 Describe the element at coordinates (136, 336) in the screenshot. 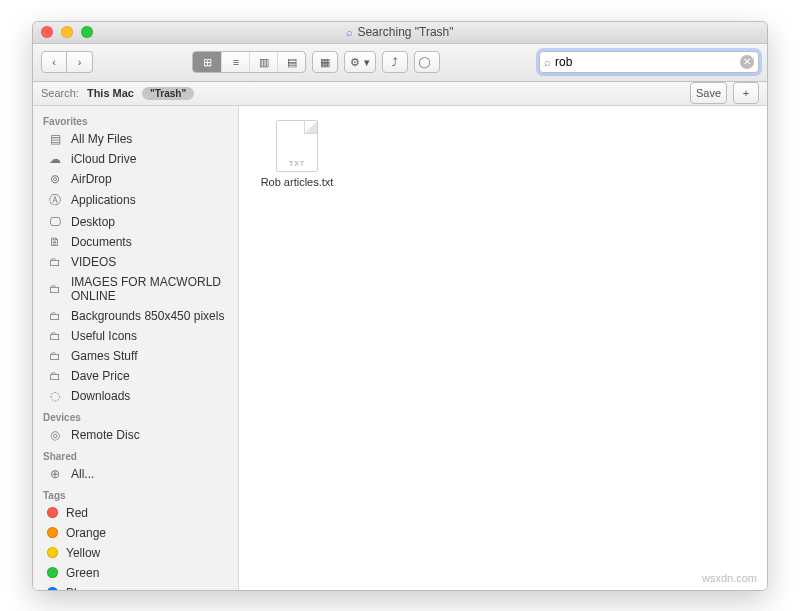

I see `sidebar-item: 🗀Useful Icons` at that location.